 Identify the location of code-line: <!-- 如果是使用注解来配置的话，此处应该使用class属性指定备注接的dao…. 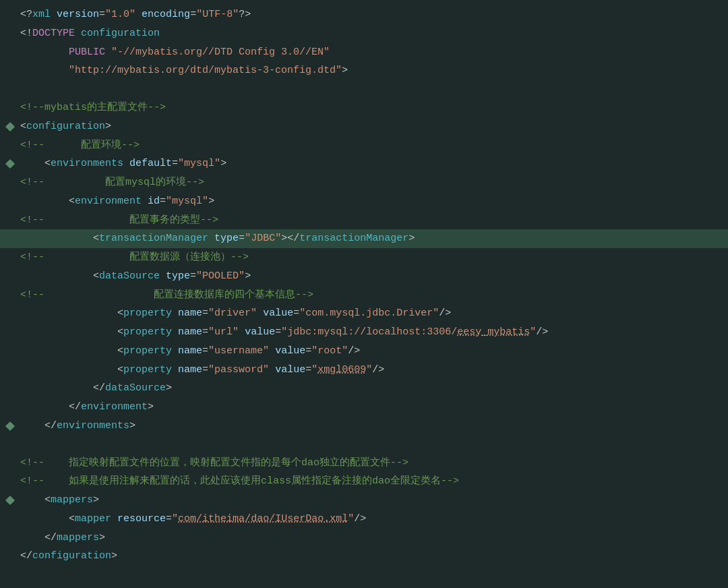
(364, 481).